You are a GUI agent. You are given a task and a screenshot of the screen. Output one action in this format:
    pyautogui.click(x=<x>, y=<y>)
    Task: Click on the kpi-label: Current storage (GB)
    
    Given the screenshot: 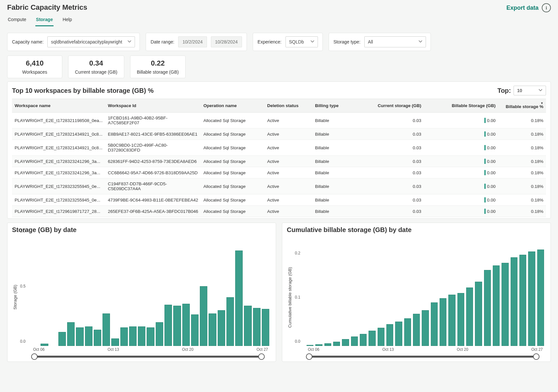 What is the action you would take?
    pyautogui.click(x=96, y=72)
    